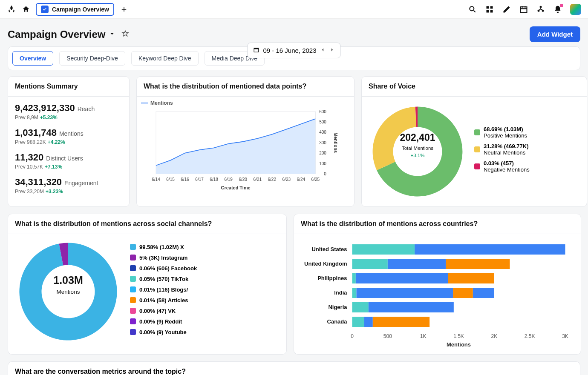 The image size is (588, 375). Describe the element at coordinates (490, 9) in the screenshot. I see `apps-grid-icon` at that location.